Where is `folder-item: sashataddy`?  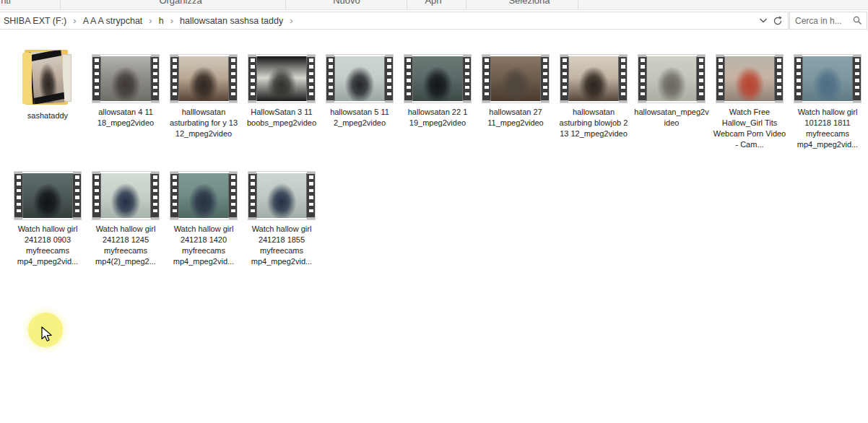
folder-item: sashataddy is located at coordinates (48, 103).